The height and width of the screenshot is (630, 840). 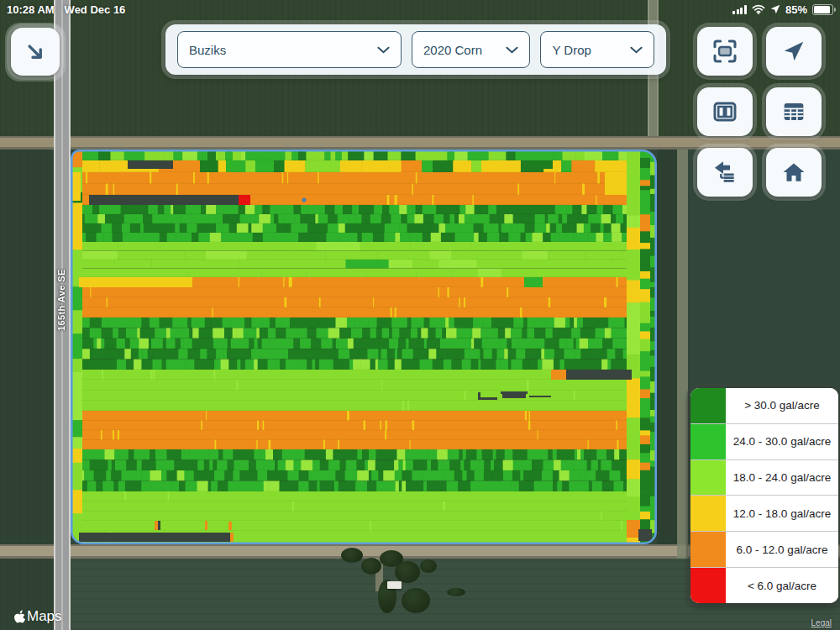 I want to click on legend-row: 18.0 - 24.0 gal/acre, so click(x=764, y=477).